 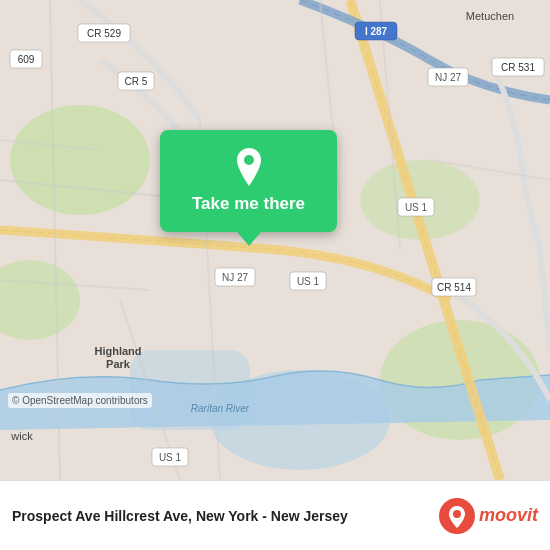 What do you see at coordinates (488, 516) in the screenshot?
I see `moovit-logo: moovit` at bounding box center [488, 516].